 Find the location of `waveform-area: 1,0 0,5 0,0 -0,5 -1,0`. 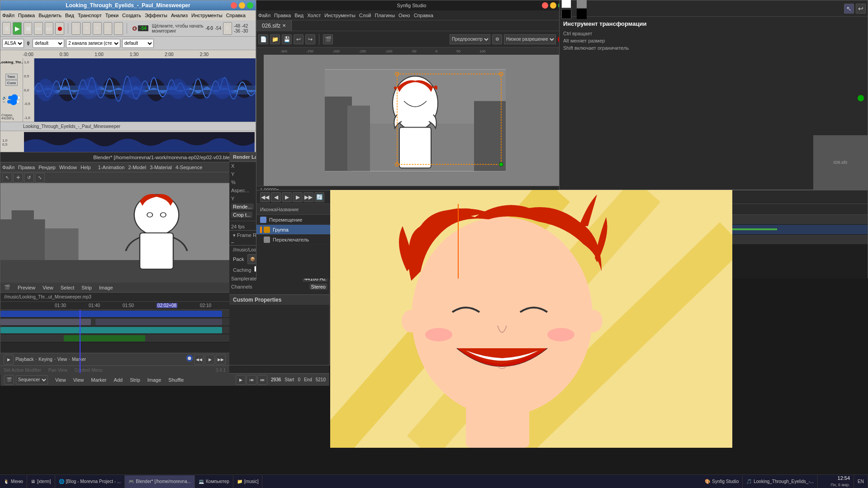

waveform-area: 1,0 0,5 0,0 -0,5 -1,0 is located at coordinates (139, 90).